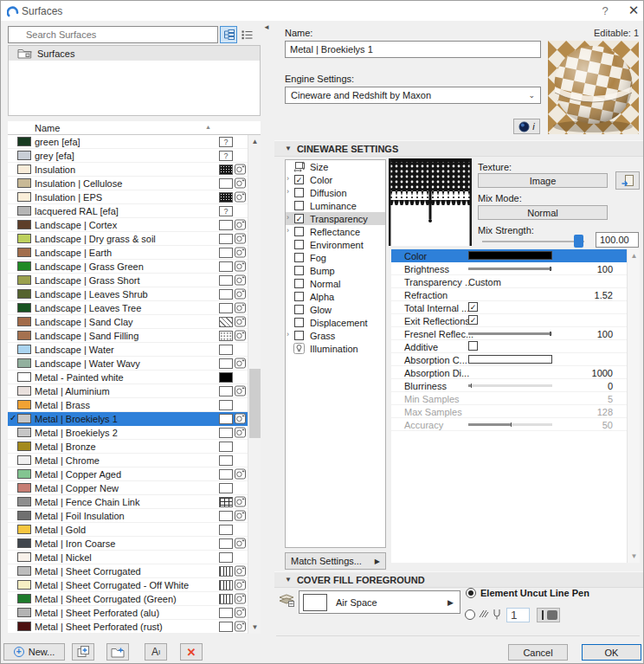 Image resolution: width=644 pixels, height=664 pixels. What do you see at coordinates (379, 603) in the screenshot?
I see `cover-fill-select: Air Space ▶` at bounding box center [379, 603].